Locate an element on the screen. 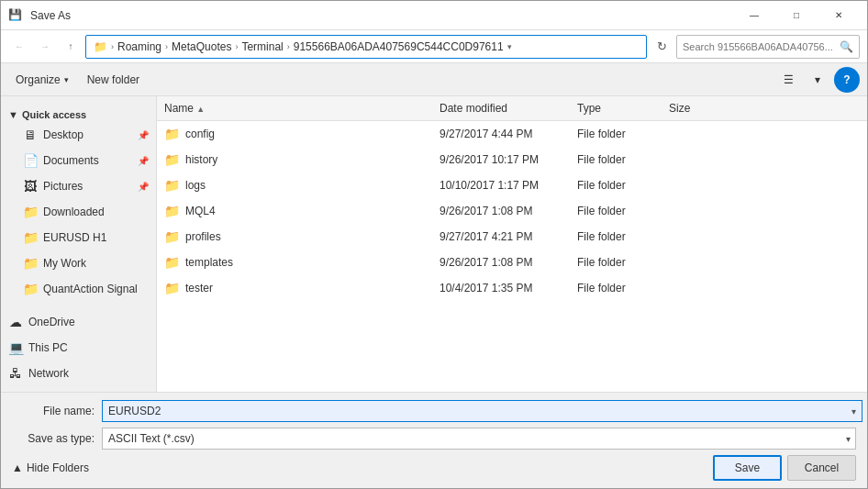 The width and height of the screenshot is (868, 489). pictures-icon: 🖼 is located at coordinates (30, 186).